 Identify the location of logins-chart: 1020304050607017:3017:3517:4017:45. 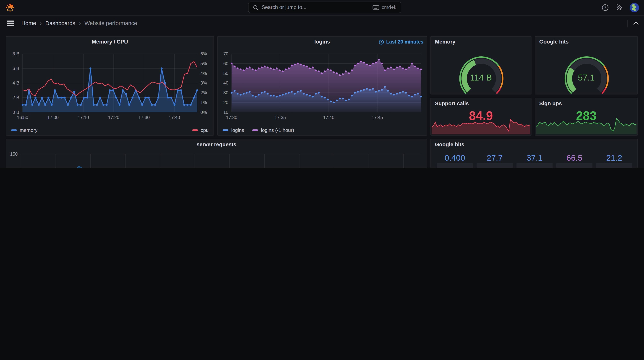
(322, 87).